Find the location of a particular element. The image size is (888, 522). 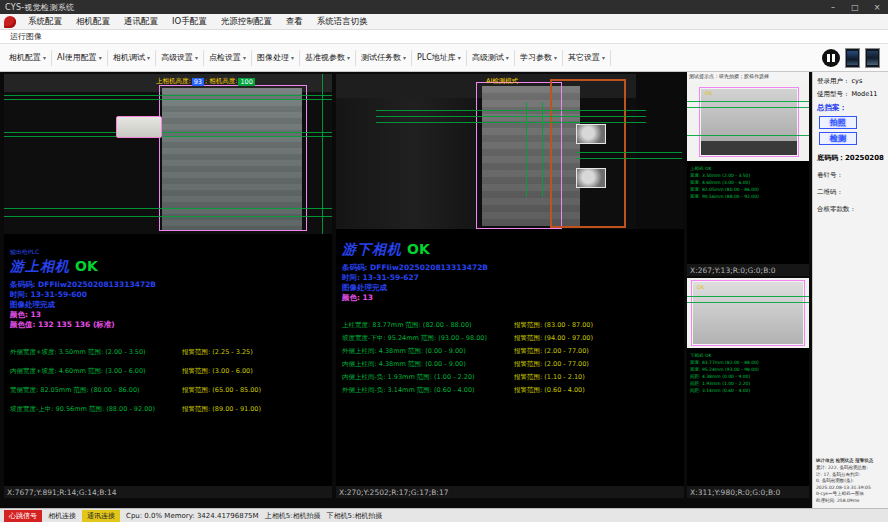

date-code-label: 底码码： is located at coordinates (831, 158).